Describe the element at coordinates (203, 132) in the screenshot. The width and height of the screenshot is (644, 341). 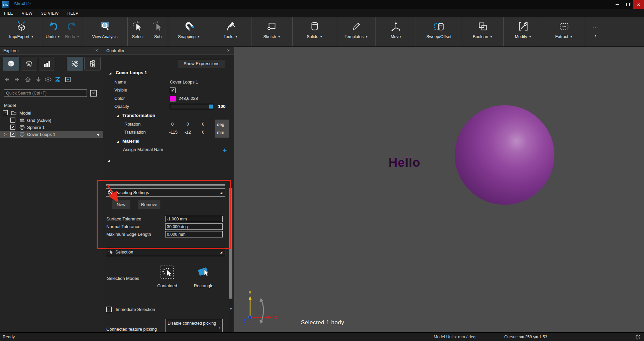
I see `translation-z: 0` at that location.